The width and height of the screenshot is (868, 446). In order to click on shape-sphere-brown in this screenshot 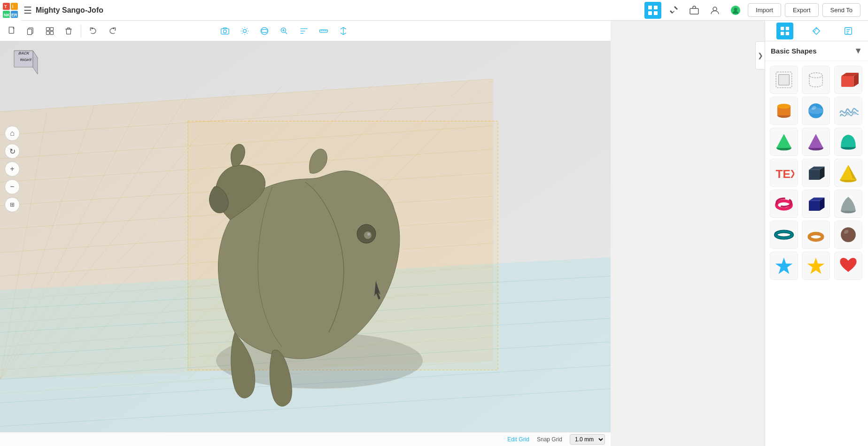, I will do `click(848, 235)`.